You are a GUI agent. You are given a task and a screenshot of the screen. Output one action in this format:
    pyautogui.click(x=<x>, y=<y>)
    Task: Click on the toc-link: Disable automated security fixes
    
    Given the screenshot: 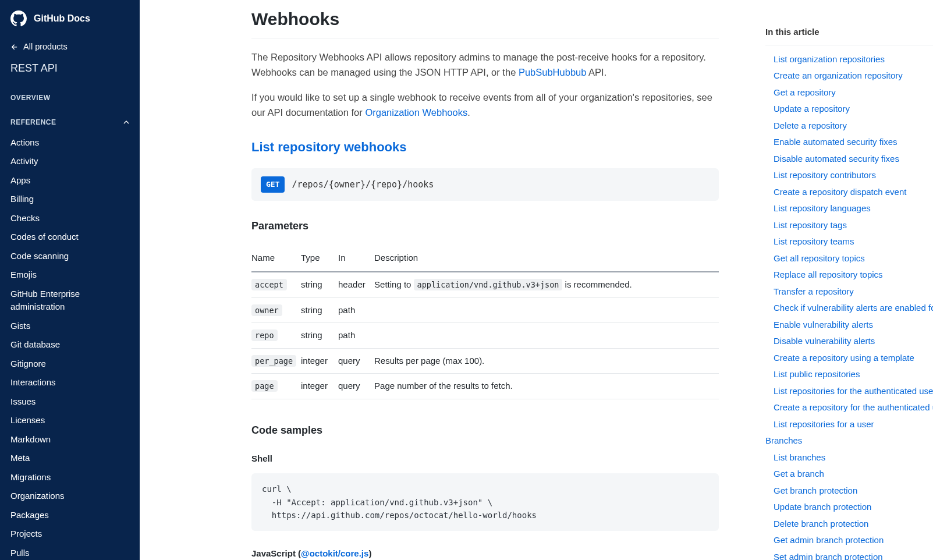 What is the action you would take?
    pyautogui.click(x=849, y=160)
    